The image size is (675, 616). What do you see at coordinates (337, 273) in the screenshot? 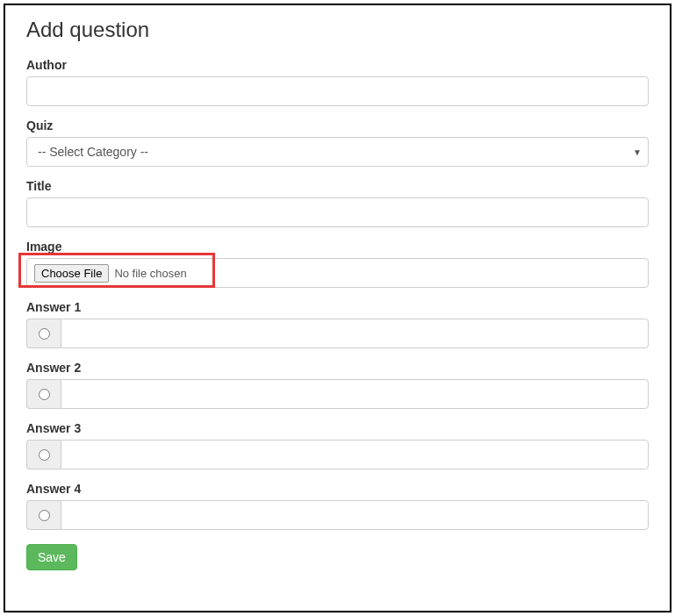
I see `image-file-row: Choose File No file chosen` at bounding box center [337, 273].